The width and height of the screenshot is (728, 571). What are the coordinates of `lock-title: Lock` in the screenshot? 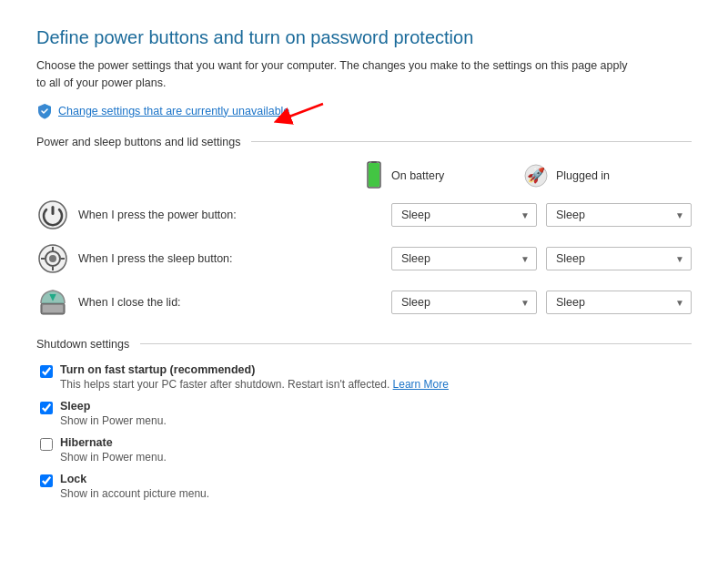 It's located at (135, 479).